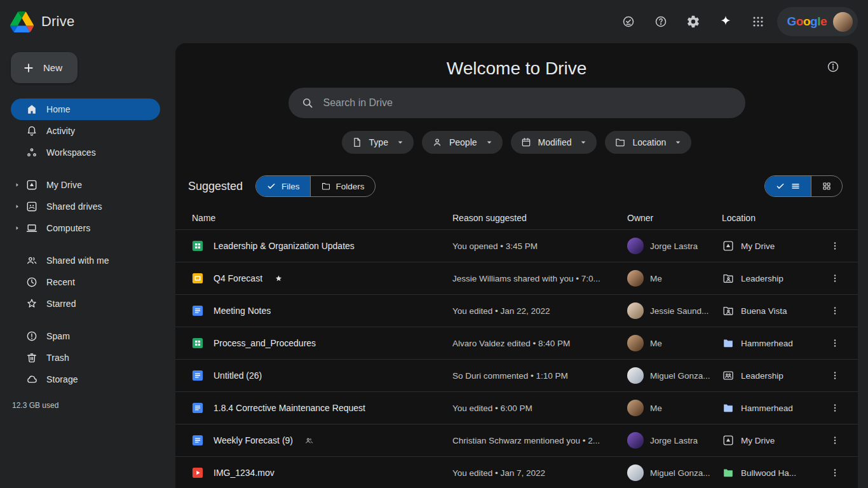  I want to click on file-row: Weekly Forecast (9) Christian Schwarz me…, so click(517, 441).